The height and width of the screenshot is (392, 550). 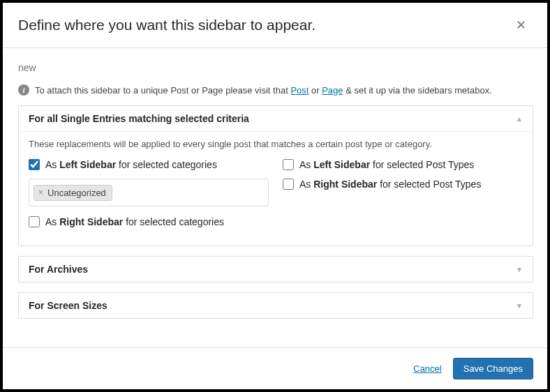 What do you see at coordinates (417, 91) in the screenshot?
I see `info-suffix: & set it up via the sidebars metabox.` at bounding box center [417, 91].